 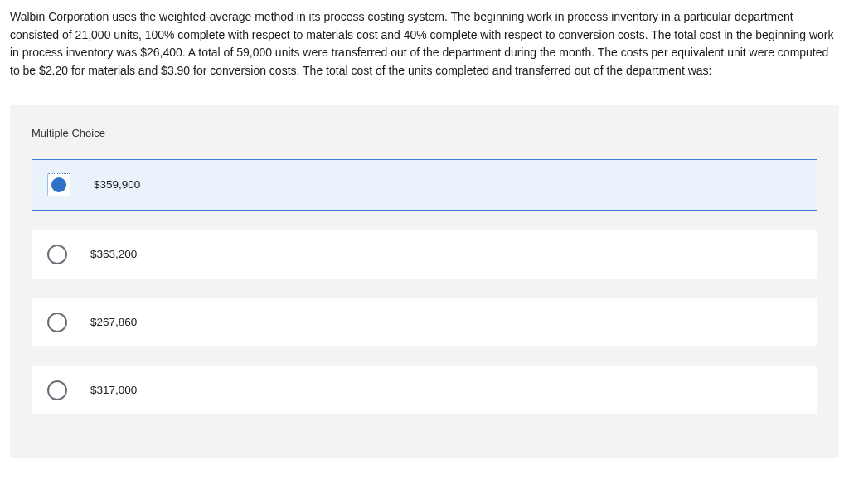 I want to click on option-4: $317,000, so click(x=424, y=390).